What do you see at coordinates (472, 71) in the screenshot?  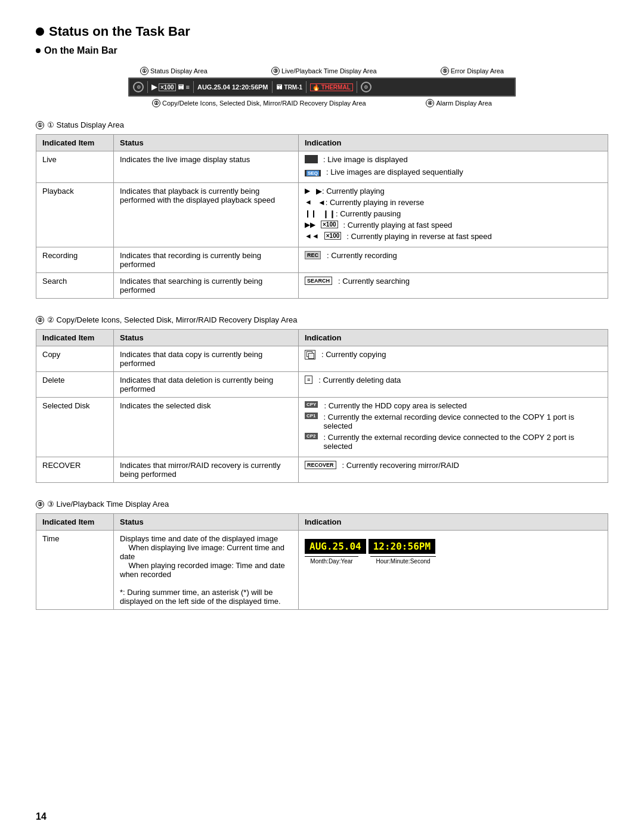 I see `annotation-5: ⑤ Error Display Area` at bounding box center [472, 71].